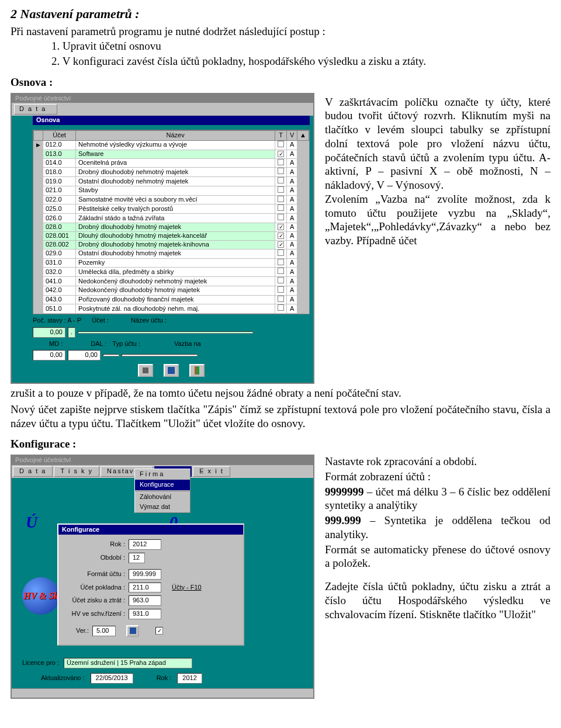 This screenshot has width=561, height=728. Describe the element at coordinates (60, 200) in the screenshot. I see `cell-ucet: 022.0` at that location.